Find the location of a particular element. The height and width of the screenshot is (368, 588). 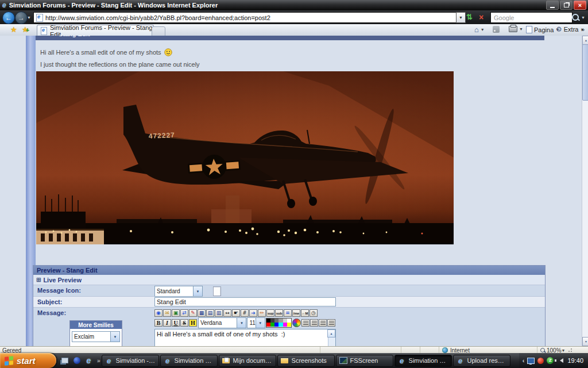

print-button: ▼ is located at coordinates (516, 29).